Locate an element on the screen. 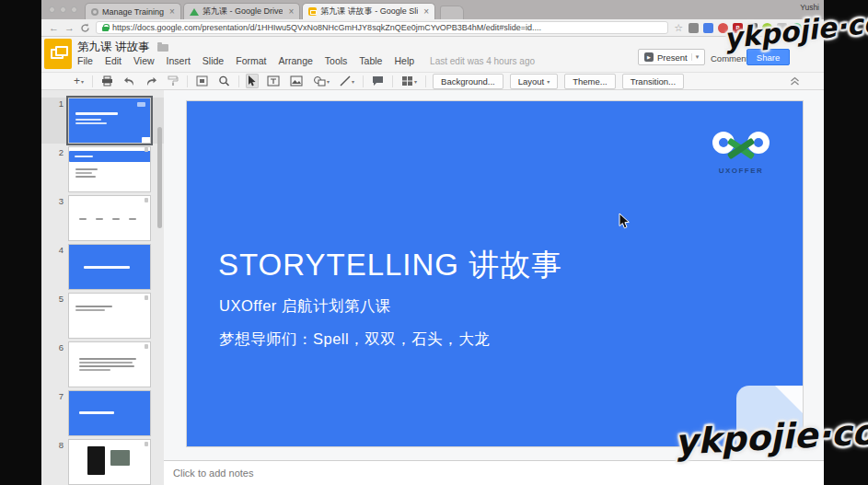  present-caret-icon: ▾ is located at coordinates (696, 57).